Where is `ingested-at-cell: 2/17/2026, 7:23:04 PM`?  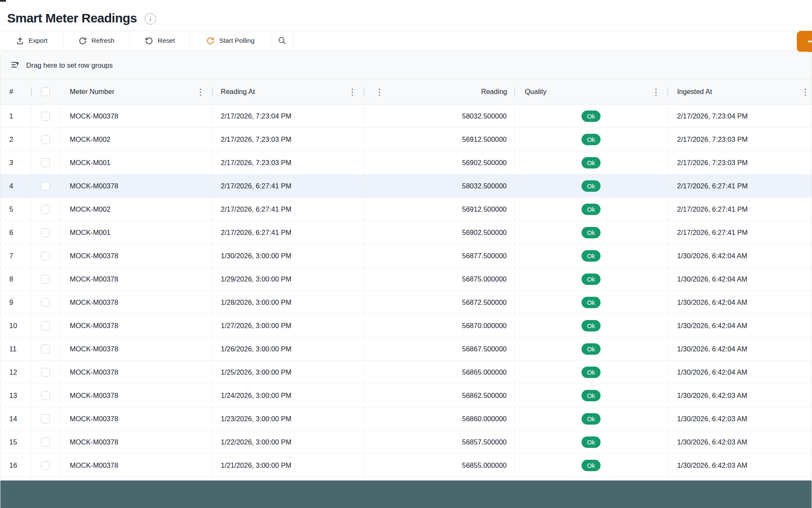 ingested-at-cell: 2/17/2026, 7:23:04 PM is located at coordinates (740, 116).